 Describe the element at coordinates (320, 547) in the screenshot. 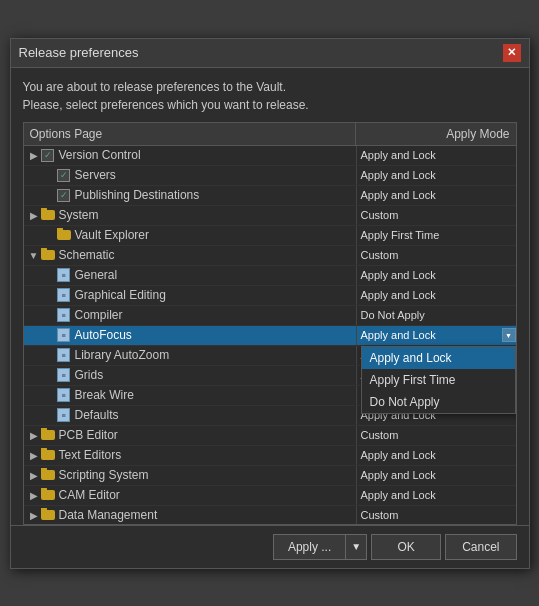

I see `apply-split-button: Apply ... ▼` at that location.